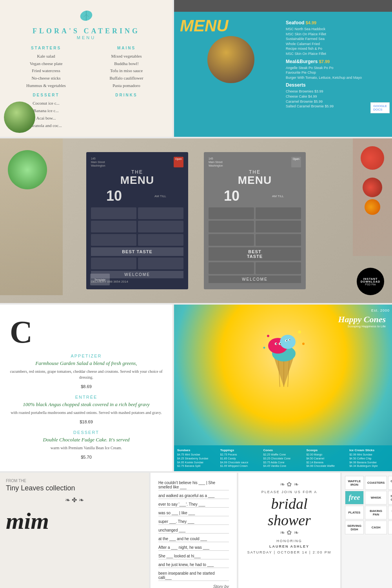 This screenshot has height=588, width=392. I want to click on teal-food-image, so click(231, 60).